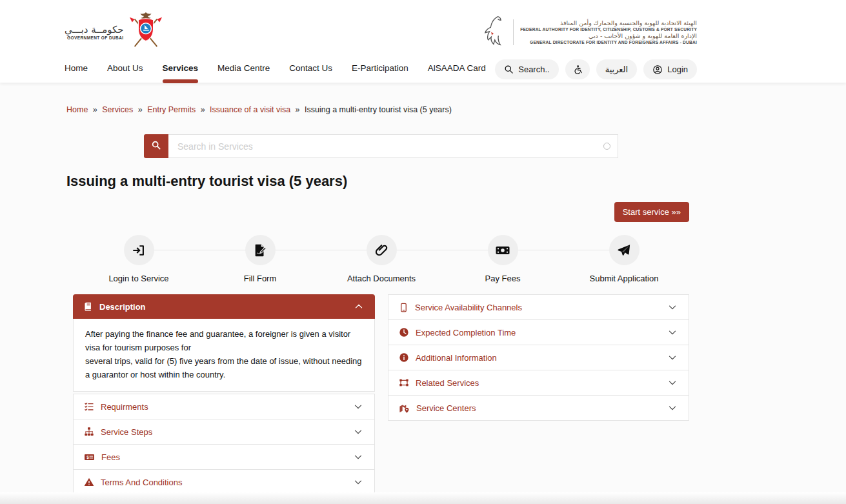 The width and height of the screenshot is (846, 504). Describe the element at coordinates (617, 70) in the screenshot. I see `language-label: العربية` at that location.